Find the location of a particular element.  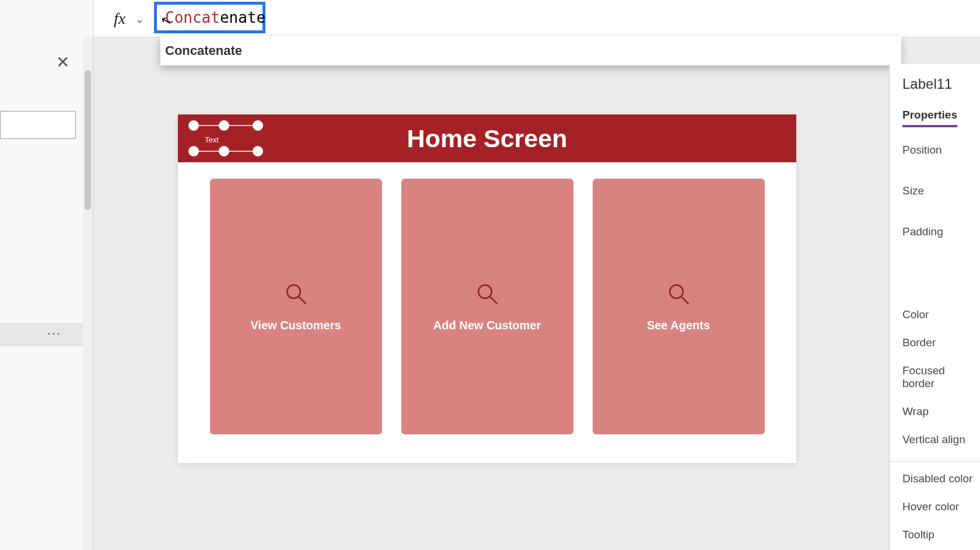

card-label: Add New Customer is located at coordinates (487, 326).